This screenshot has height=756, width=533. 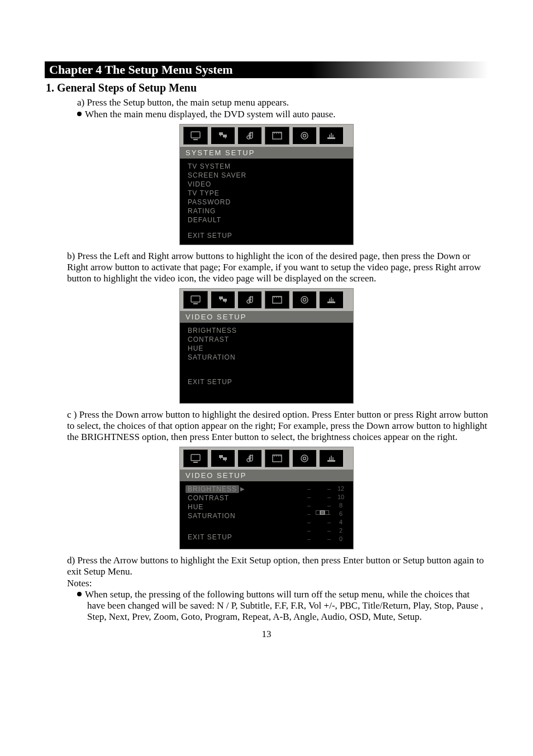 I want to click on system-setup-menu: SYSTEM SETUP TV SYSTEM SCREEN SAVER VIDE…, so click(x=266, y=184).